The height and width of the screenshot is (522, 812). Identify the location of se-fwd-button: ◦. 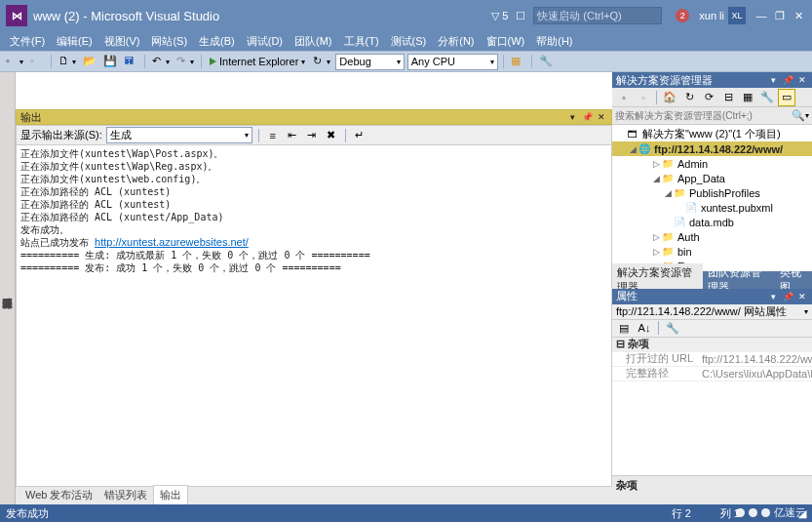
(643, 98).